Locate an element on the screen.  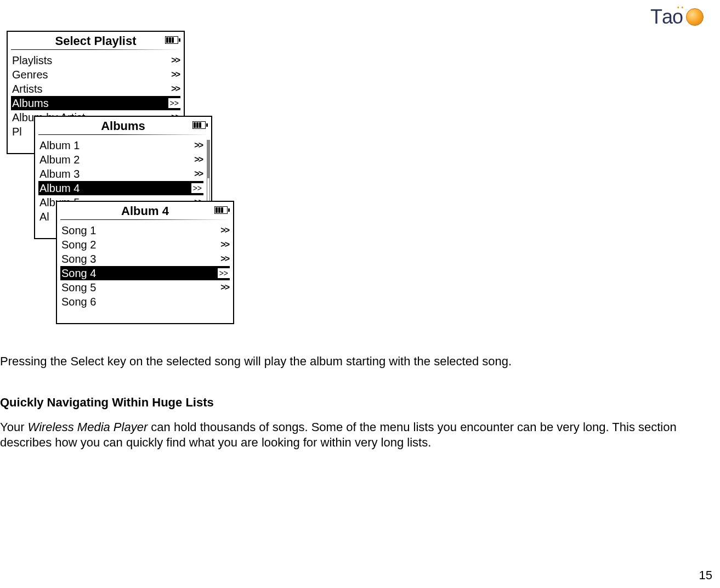
paragraph: Pressing the Select key on the selected … is located at coordinates (354, 361).